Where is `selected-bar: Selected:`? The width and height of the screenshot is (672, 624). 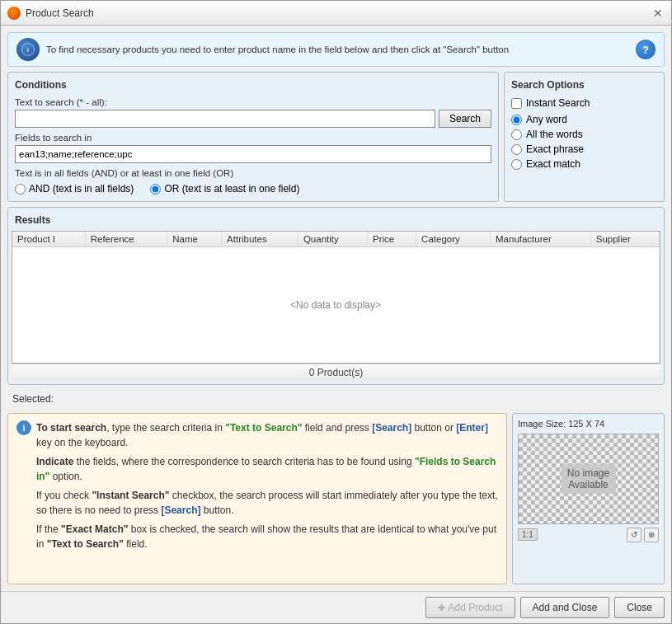 selected-bar: Selected: is located at coordinates (336, 399).